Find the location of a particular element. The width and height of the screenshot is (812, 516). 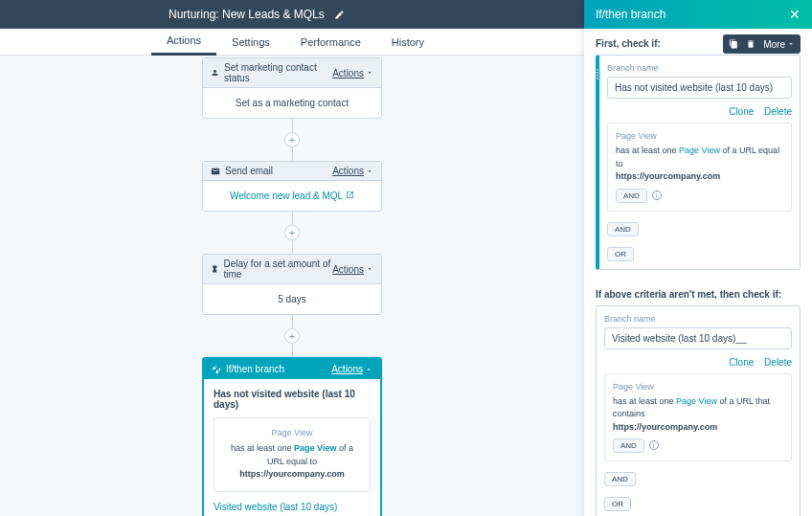

card-body: Set as a marketing contact is located at coordinates (292, 103).